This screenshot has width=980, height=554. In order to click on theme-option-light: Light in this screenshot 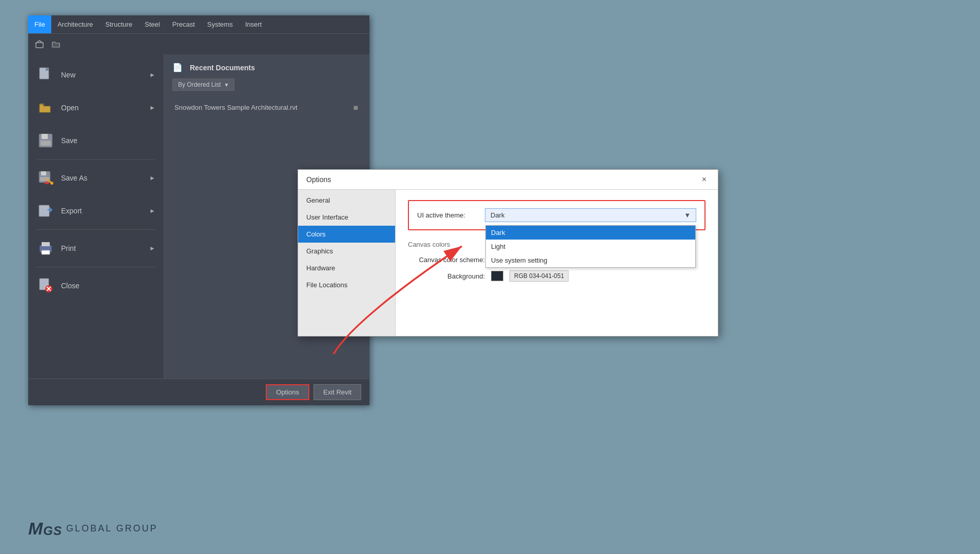, I will do `click(591, 246)`.